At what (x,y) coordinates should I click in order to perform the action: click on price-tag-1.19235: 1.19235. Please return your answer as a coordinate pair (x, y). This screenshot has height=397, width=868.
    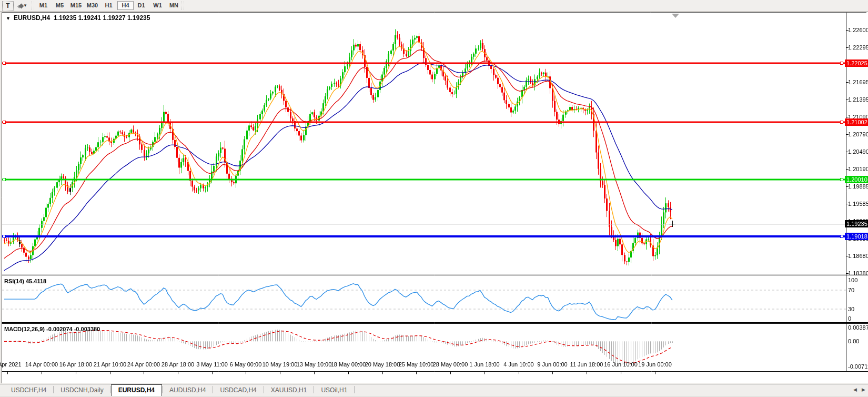
    Looking at the image, I should click on (856, 224).